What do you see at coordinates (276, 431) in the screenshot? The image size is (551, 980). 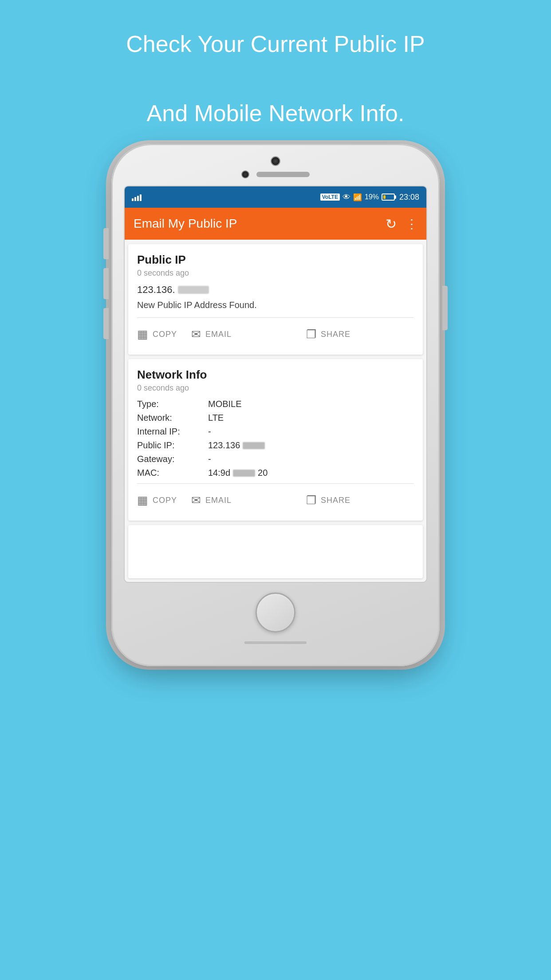 I see `internal-ip-row: Internal IP: -` at bounding box center [276, 431].